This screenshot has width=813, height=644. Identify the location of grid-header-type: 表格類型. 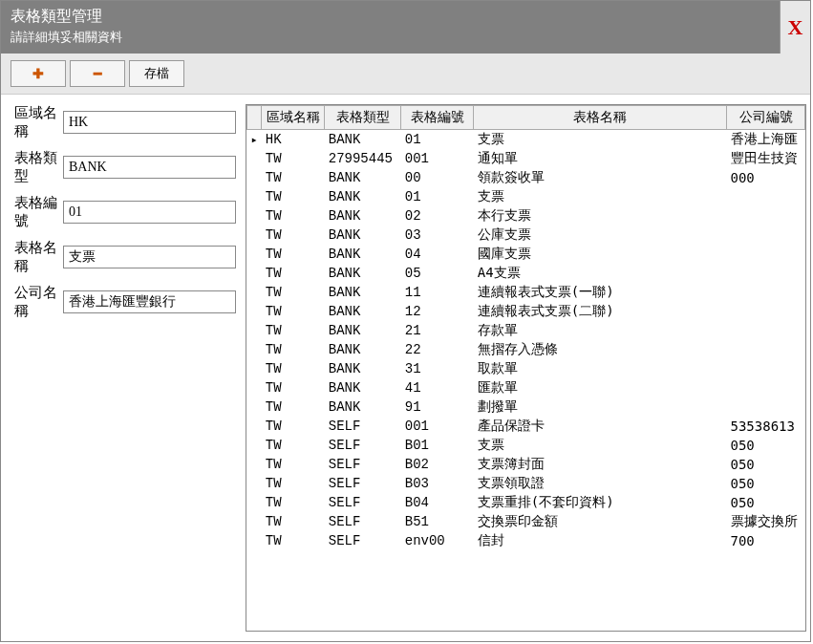
(363, 118).